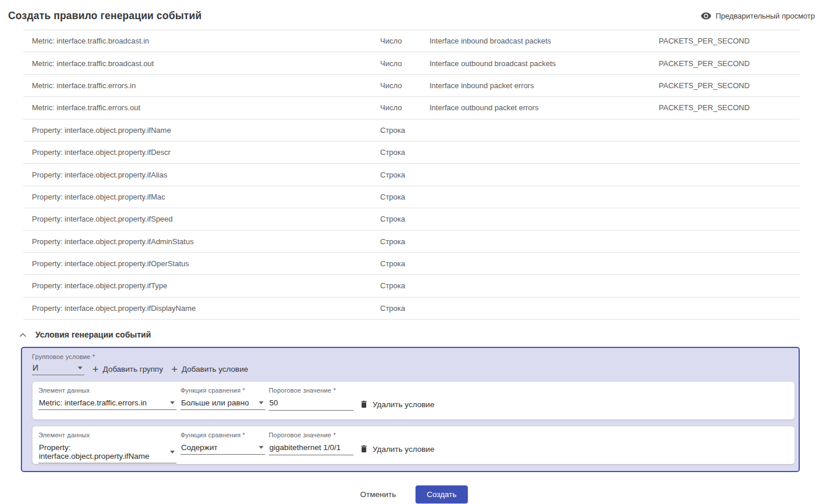 The height and width of the screenshot is (504, 823). Describe the element at coordinates (412, 86) in the screenshot. I see `table-row: Metric: interface.traffic.errors.in Числ…` at that location.